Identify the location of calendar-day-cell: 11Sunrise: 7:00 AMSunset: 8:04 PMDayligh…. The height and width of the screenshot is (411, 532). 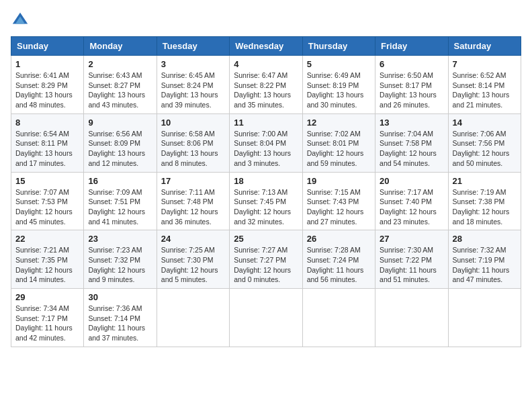
(266, 142).